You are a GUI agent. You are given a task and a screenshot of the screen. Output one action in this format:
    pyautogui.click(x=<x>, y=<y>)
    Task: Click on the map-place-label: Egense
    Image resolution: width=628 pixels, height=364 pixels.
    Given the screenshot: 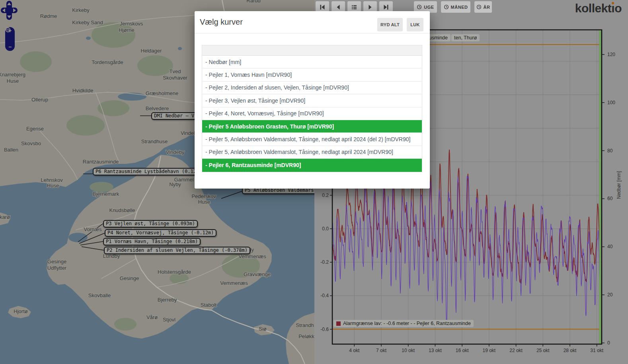 What is the action you would take?
    pyautogui.click(x=35, y=129)
    